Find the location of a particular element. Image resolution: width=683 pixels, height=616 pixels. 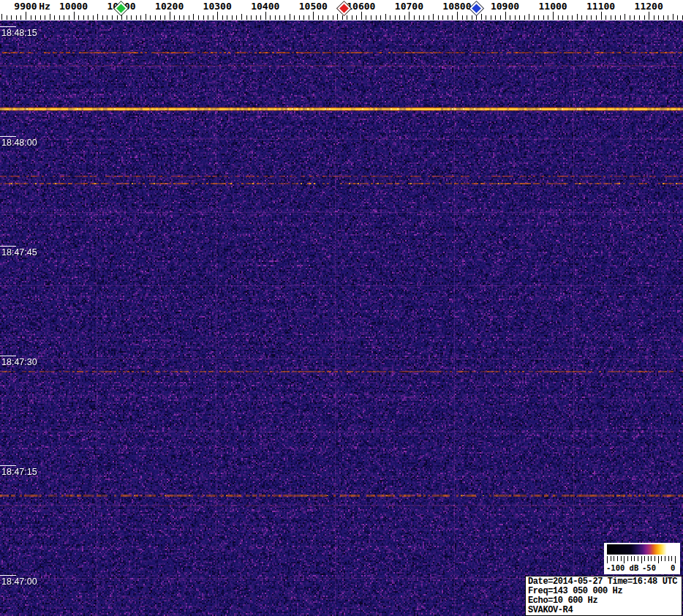

color-scale-legend: -100 dB -50 0 is located at coordinates (642, 559).